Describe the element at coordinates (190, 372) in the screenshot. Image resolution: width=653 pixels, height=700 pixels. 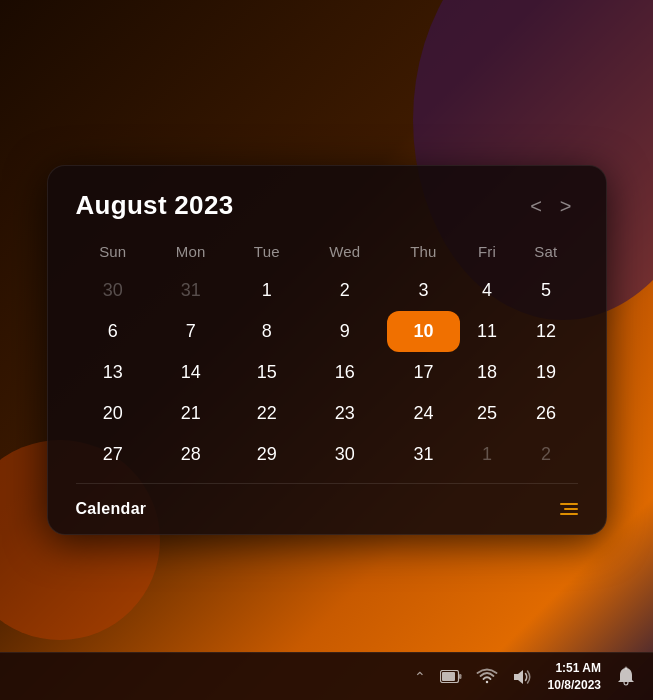
I see `calendar-day: 14` at that location.